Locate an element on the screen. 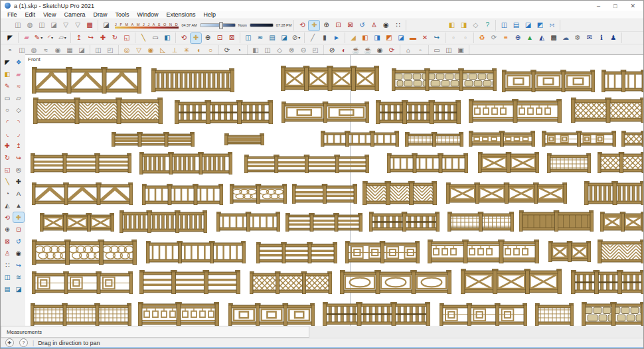 The image size is (644, 349). zoom-previous-icon: ↺ is located at coordinates (19, 242).